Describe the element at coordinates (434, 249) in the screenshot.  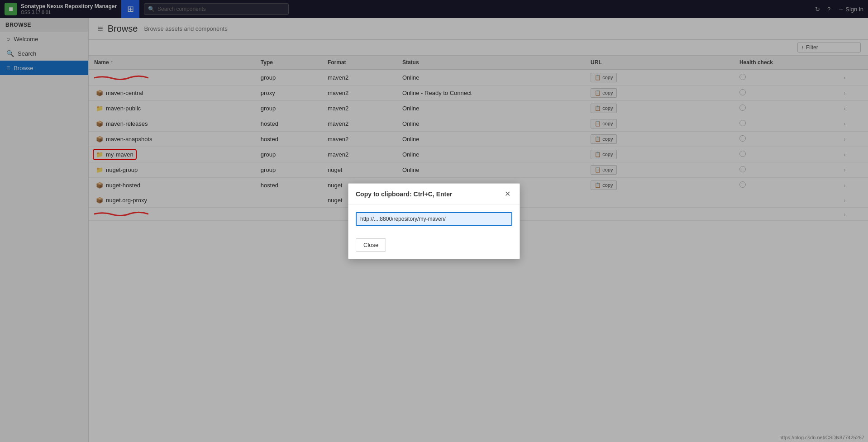
I see `dialog-footer: Close` at that location.